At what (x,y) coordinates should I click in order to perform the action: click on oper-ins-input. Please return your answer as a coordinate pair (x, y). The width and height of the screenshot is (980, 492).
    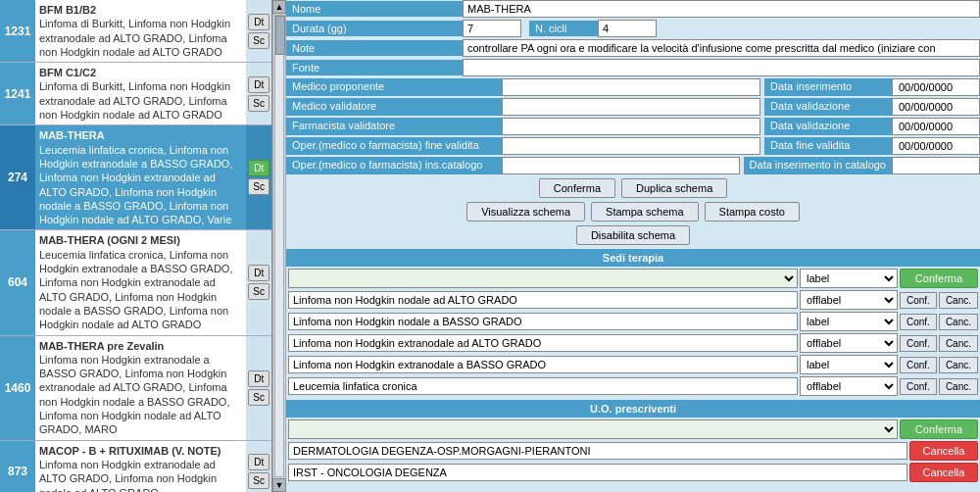
    Looking at the image, I should click on (621, 166).